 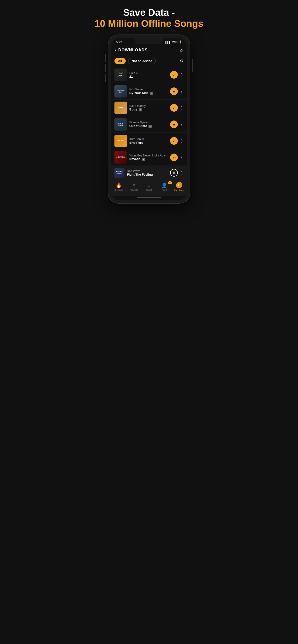 What do you see at coordinates (149, 92) in the screenshot?
I see `song-item: By YourSide Rod Wave By Your Side E ★ ⋮` at bounding box center [149, 92].